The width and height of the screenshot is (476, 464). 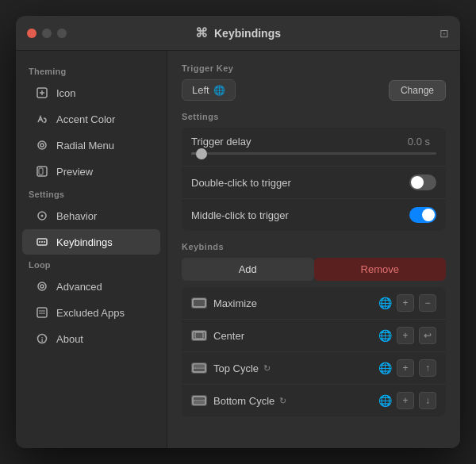 I want to click on theming-section-label: Theming, so click(x=91, y=71).